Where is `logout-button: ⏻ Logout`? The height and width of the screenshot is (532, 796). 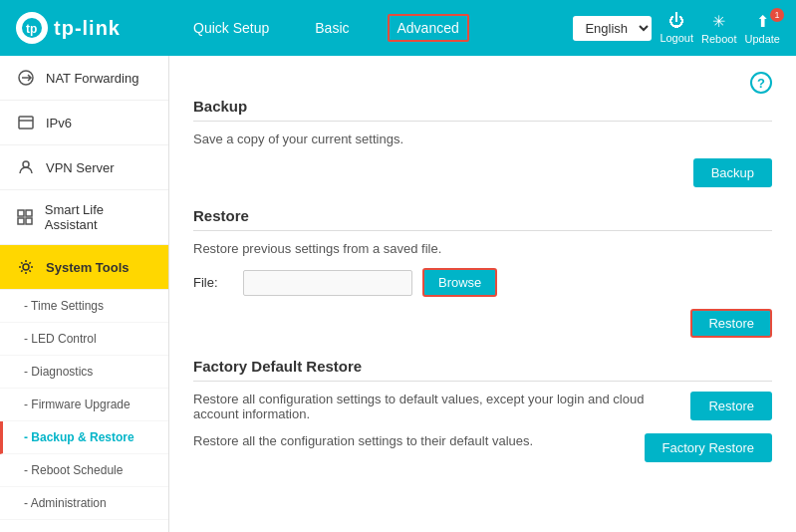
logout-button: ⏻ Logout is located at coordinates (676, 28).